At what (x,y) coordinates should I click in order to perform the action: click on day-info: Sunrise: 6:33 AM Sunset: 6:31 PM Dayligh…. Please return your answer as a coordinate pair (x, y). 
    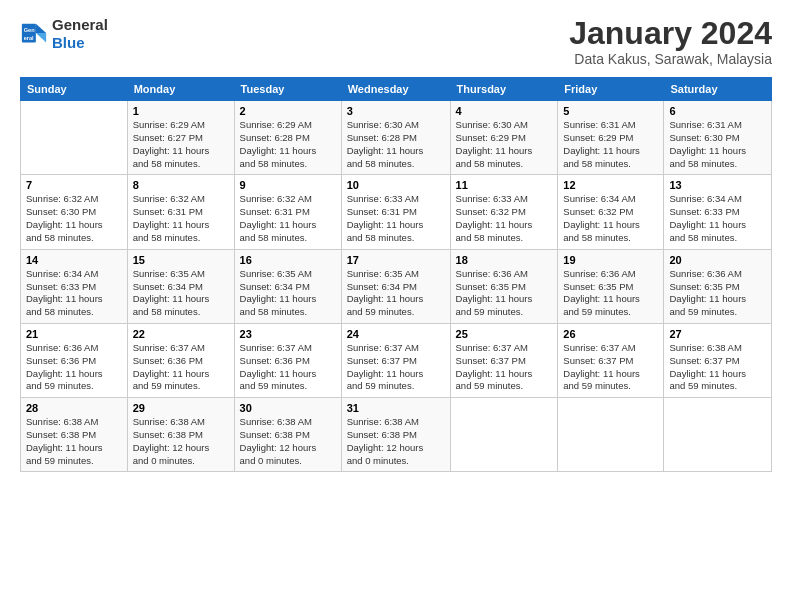
    Looking at the image, I should click on (396, 218).